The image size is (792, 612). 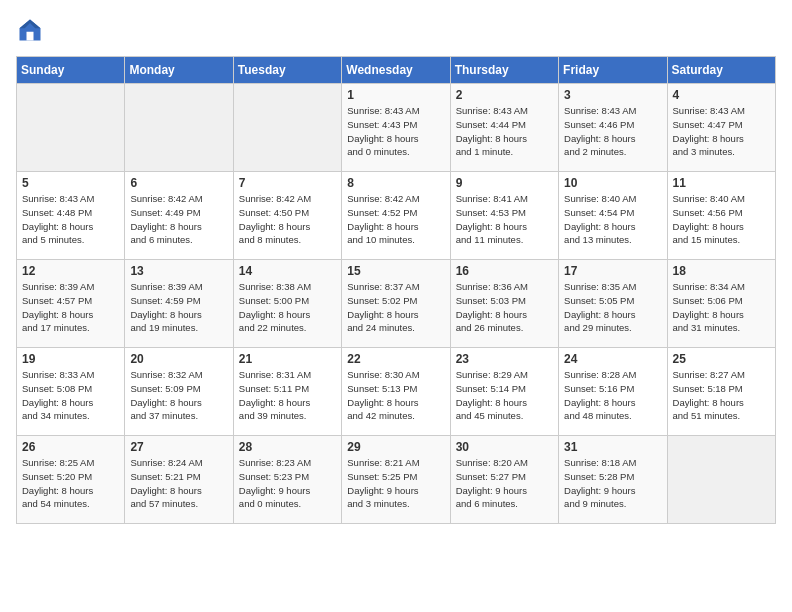 I want to click on calendar-cell: 16Sunrise: 8:36 AM Sunset: 5:03 PM Dayli…, so click(x=504, y=304).